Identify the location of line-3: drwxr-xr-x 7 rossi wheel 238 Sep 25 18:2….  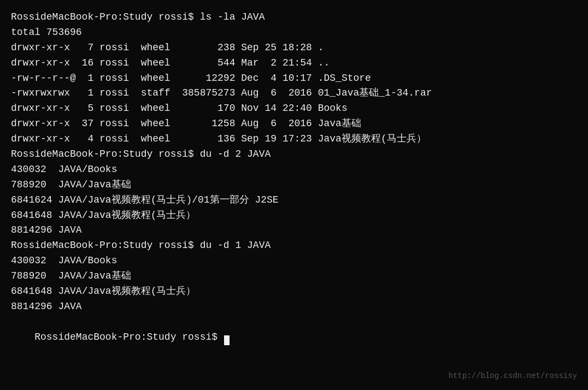
(294, 48).